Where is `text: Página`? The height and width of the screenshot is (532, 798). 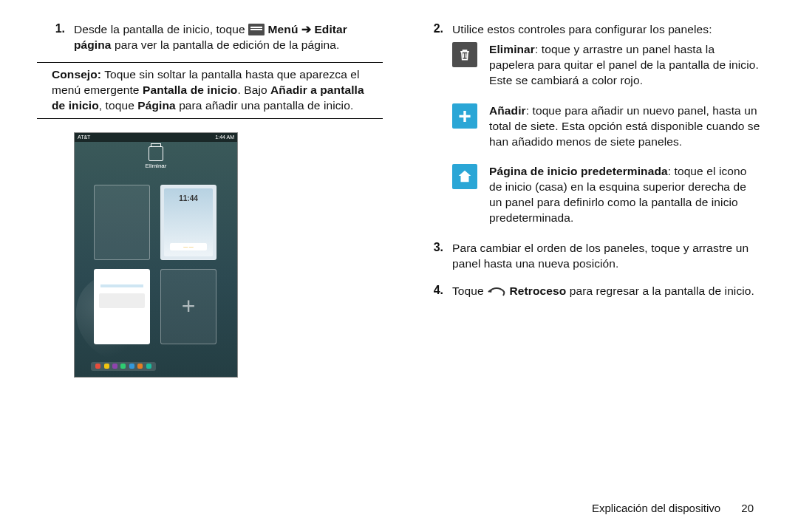 text: Página is located at coordinates (157, 105).